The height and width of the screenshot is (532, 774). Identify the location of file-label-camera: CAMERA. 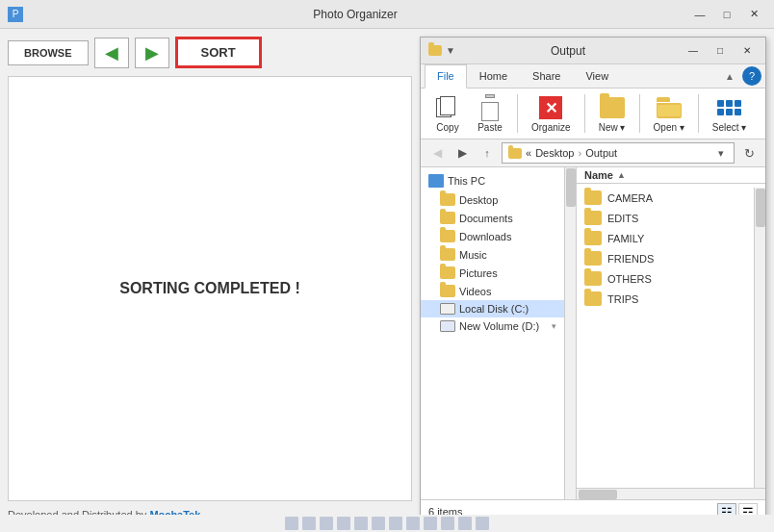
(630, 198).